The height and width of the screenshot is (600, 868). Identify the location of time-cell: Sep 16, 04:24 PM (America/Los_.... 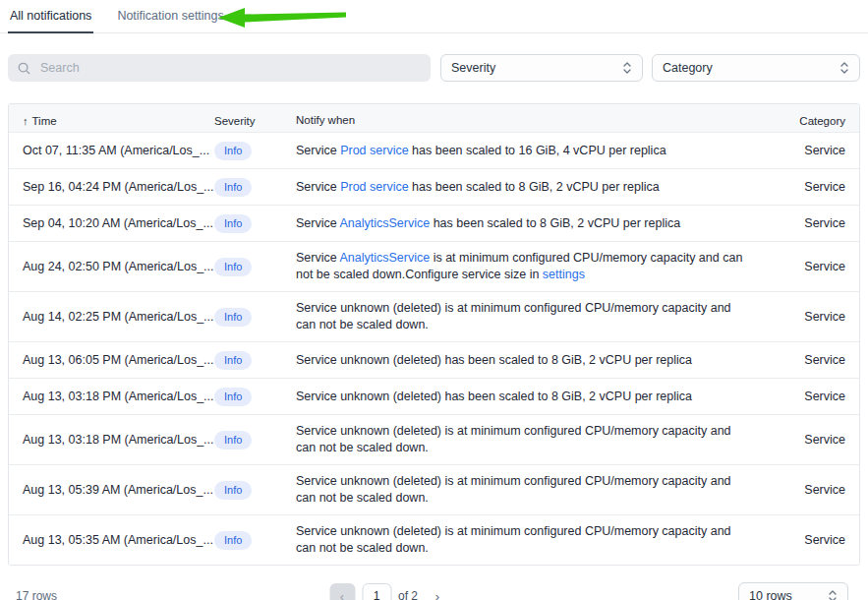
(112, 187).